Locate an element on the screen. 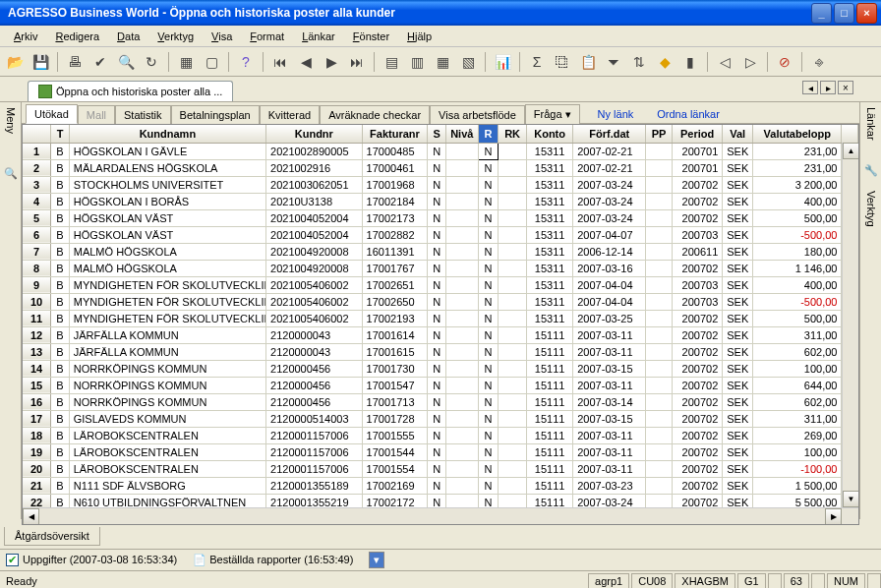  col-header: Period is located at coordinates (696, 134).